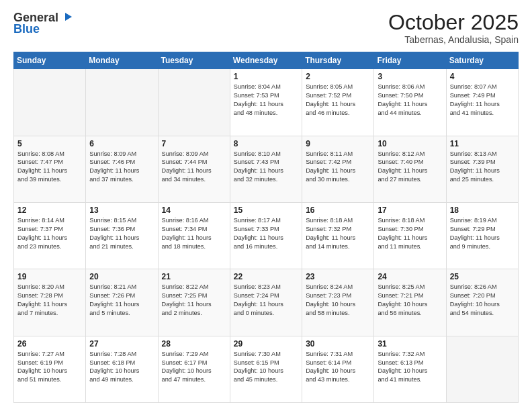  Describe the element at coordinates (266, 60) in the screenshot. I see `calendar-header-row: Sunday Monday Tuesday Wednesday Thursday…` at that location.